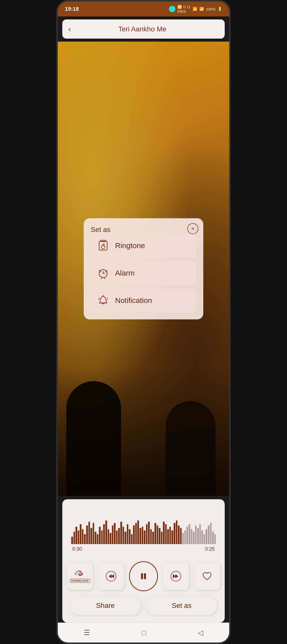 This screenshot has width=287, height=644. Describe the element at coordinates (80, 581) in the screenshot. I see `download-label: DOWNLOAD` at that location.